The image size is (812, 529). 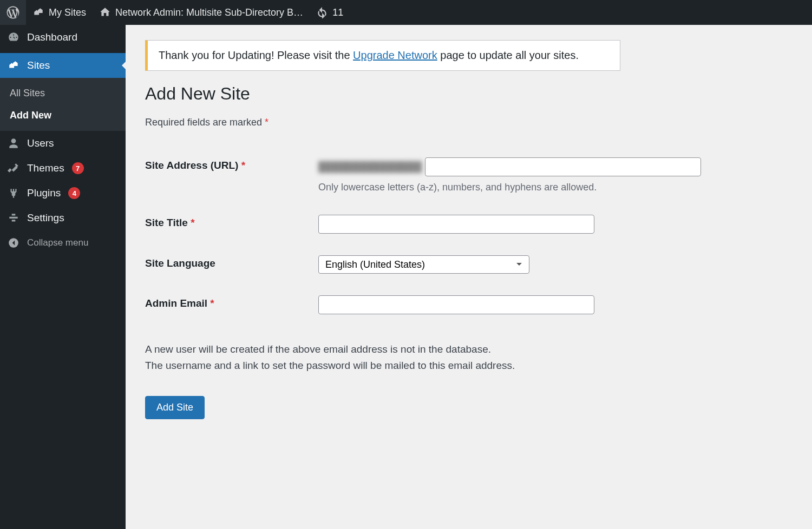 I want to click on dashboard-icon, so click(x=14, y=37).